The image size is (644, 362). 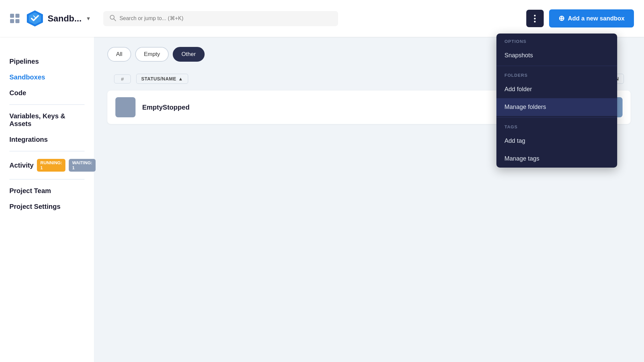 What do you see at coordinates (159, 79) in the screenshot?
I see `col-status-label: STATUS/NAME` at bounding box center [159, 79].